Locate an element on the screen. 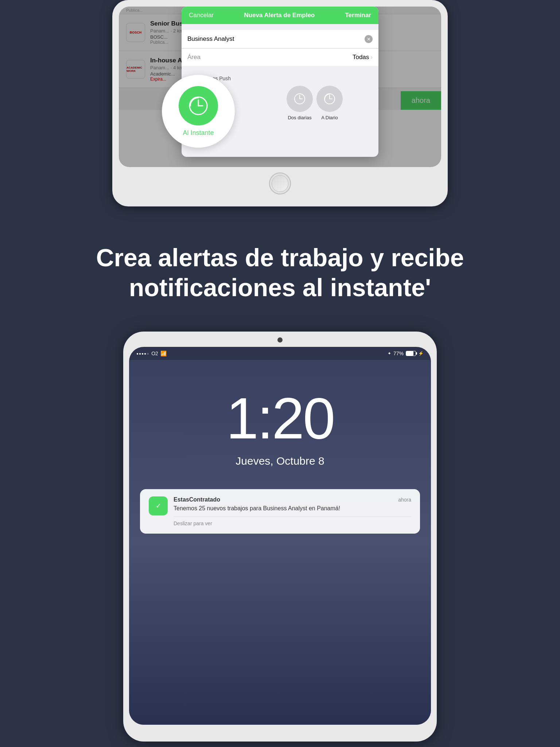 The height and width of the screenshot is (747, 560). charging-icon: ⚡ is located at coordinates (421, 353).